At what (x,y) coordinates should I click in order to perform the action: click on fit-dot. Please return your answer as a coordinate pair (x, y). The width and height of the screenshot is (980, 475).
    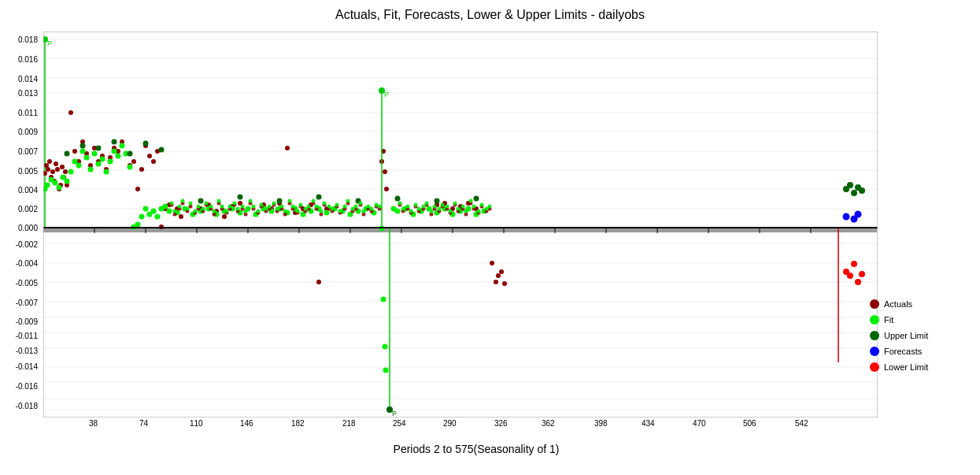
    Looking at the image, I should click on (875, 320).